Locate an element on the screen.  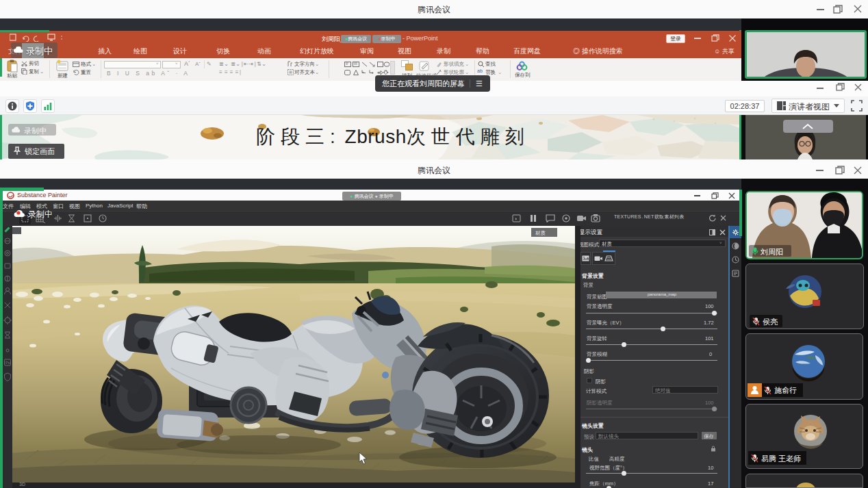
svg-text: 材质 is located at coordinates (541, 233).